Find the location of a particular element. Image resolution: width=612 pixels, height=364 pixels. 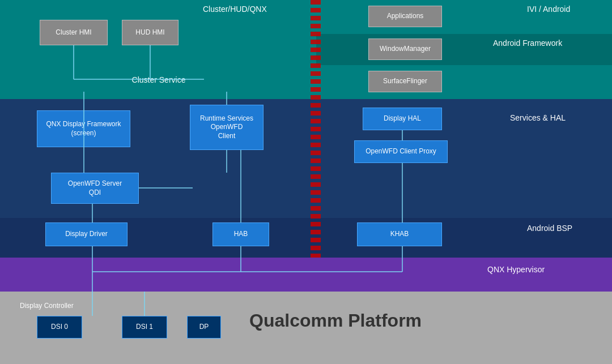

qnx-display-fw-box: QNX Display Framework (screen) is located at coordinates (84, 129).